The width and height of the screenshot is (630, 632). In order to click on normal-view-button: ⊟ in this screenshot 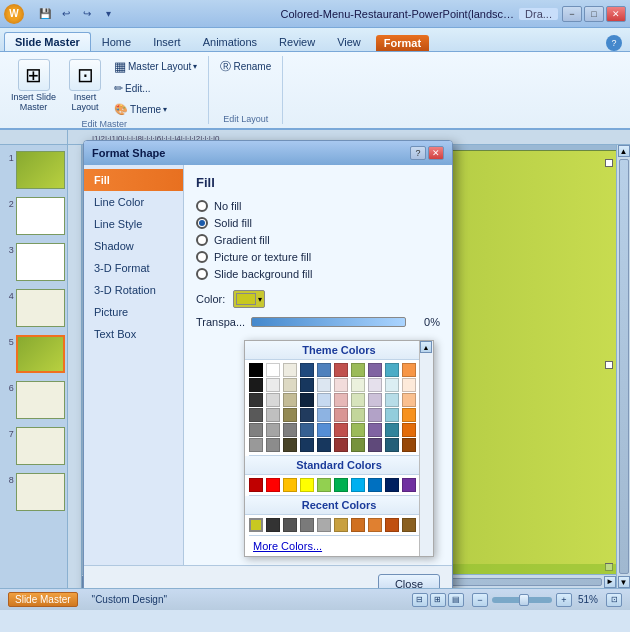, I will do `click(420, 600)`.